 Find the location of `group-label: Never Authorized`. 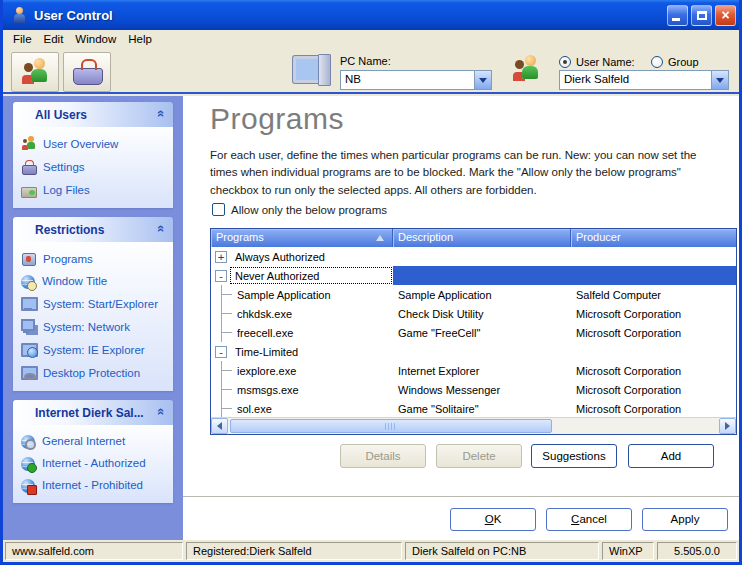

group-label: Never Authorized is located at coordinates (311, 276).